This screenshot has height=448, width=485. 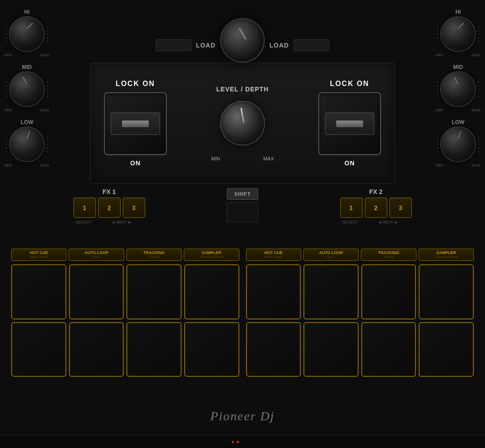 I want to click on eq-left: HI MIN, so click(x=27, y=91).